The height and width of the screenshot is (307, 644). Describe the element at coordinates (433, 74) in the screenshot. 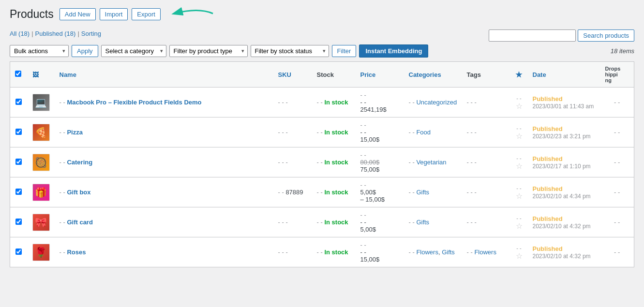

I see `th-categories: Categories` at that location.